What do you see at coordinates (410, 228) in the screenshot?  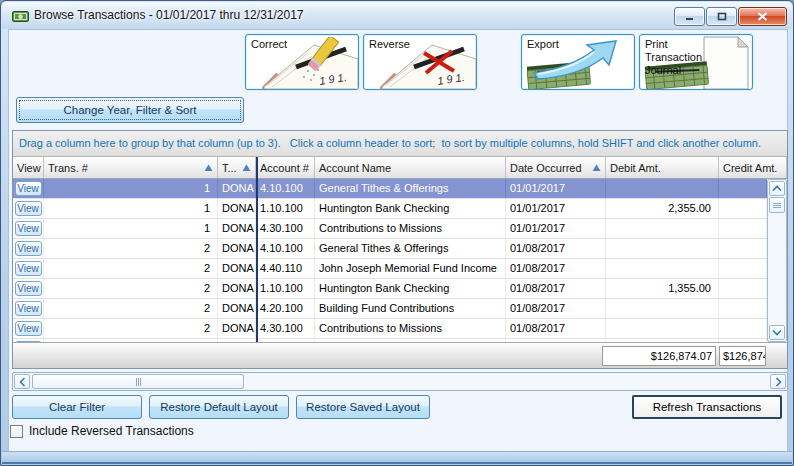 I see `cell-account-name: Contributions to Missions` at bounding box center [410, 228].